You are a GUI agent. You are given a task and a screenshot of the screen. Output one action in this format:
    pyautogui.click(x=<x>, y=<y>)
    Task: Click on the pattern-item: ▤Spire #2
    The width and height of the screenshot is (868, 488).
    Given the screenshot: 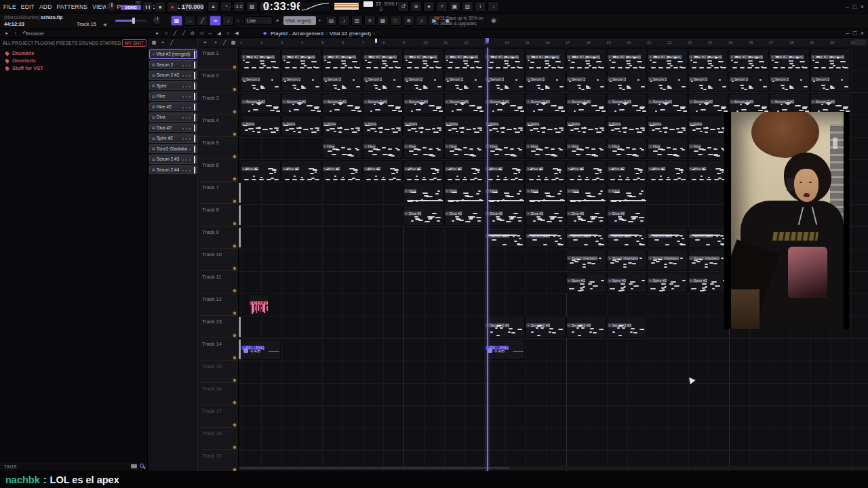 What is the action you would take?
    pyautogui.click(x=173, y=138)
    